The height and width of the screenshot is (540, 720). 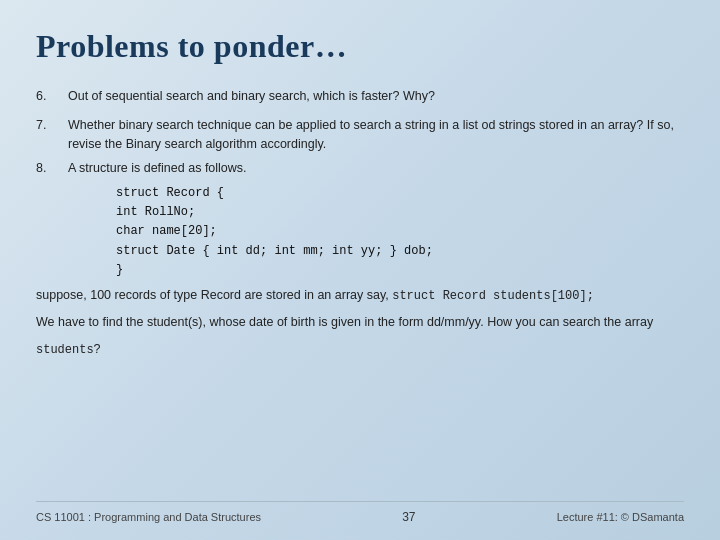 I want to click on code-block: struct Record { int RollNo; char name[20…, so click(x=400, y=232).